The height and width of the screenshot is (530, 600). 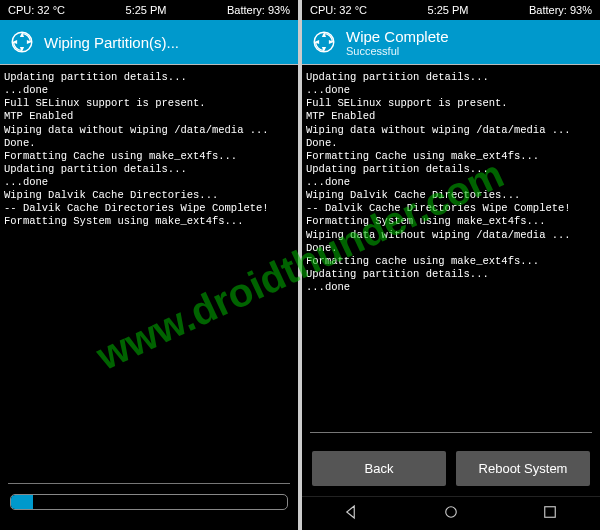 What do you see at coordinates (149, 42) in the screenshot?
I see `header: Wiping Partition(s)...` at bounding box center [149, 42].